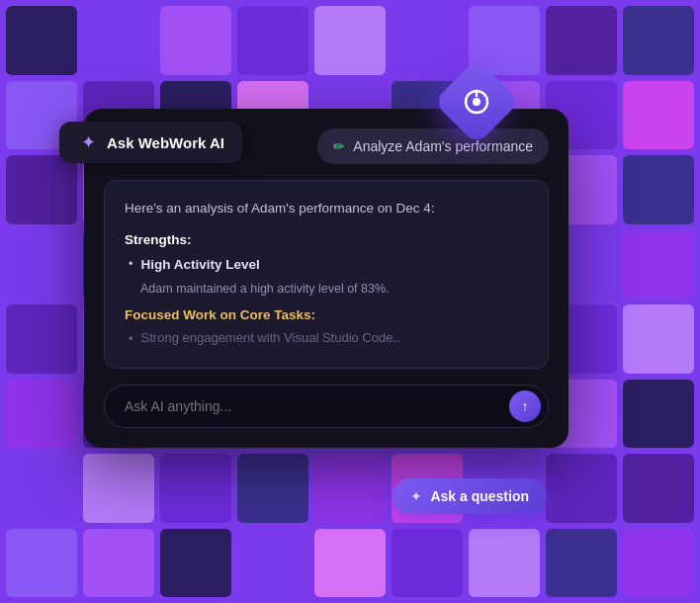 This screenshot has width=700, height=603. What do you see at coordinates (326, 314) in the screenshot?
I see `focused-title: Focused Work on Core Tasks:` at bounding box center [326, 314].